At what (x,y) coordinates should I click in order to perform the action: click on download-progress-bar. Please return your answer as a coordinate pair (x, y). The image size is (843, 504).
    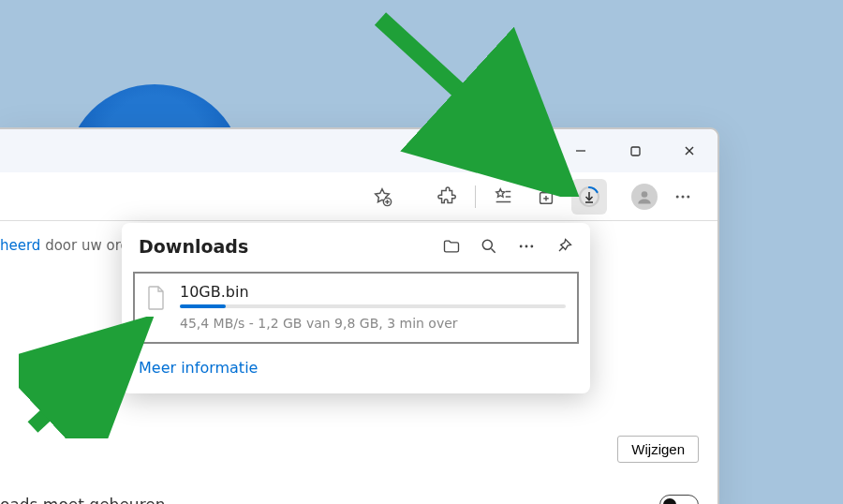
    Looking at the image, I should click on (373, 306).